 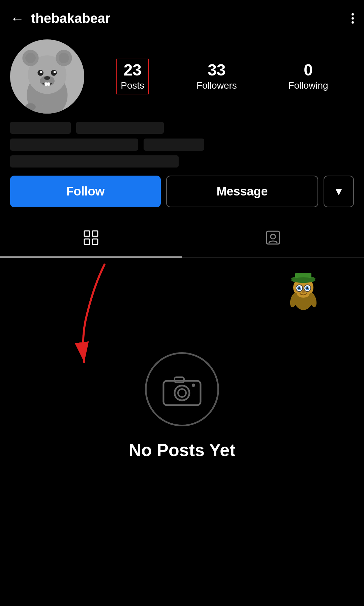 I want to click on grid-icon, so click(x=91, y=239).